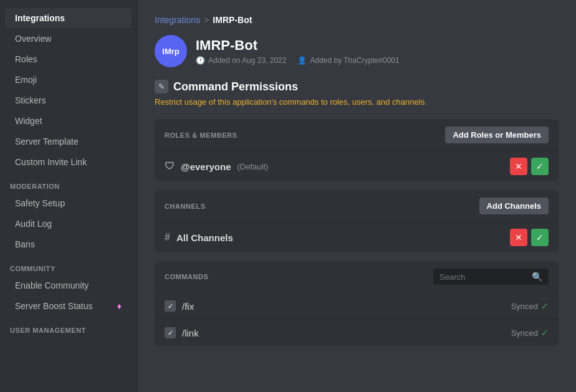  What do you see at coordinates (69, 183) in the screenshot?
I see `moderation-section-label: MODERATION` at bounding box center [69, 183].